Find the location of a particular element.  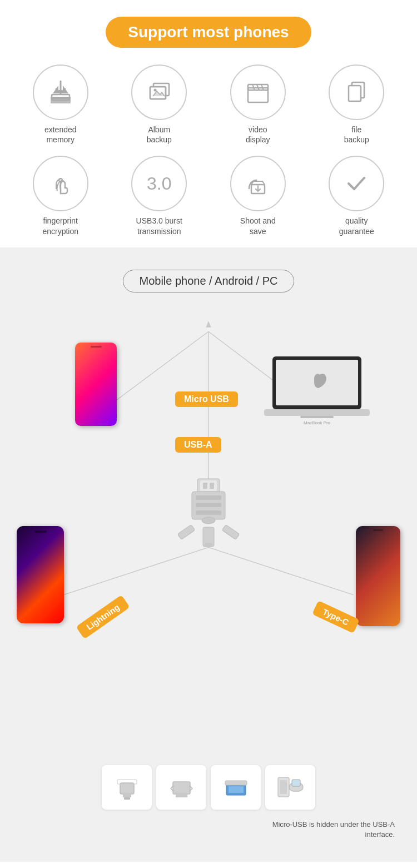

extended-memory-icon-circle is located at coordinates (61, 92).